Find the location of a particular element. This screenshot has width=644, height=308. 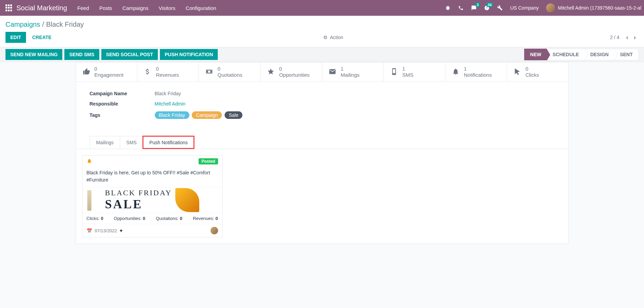

stat-opportunities: 0Opportunities is located at coordinates (291, 72).